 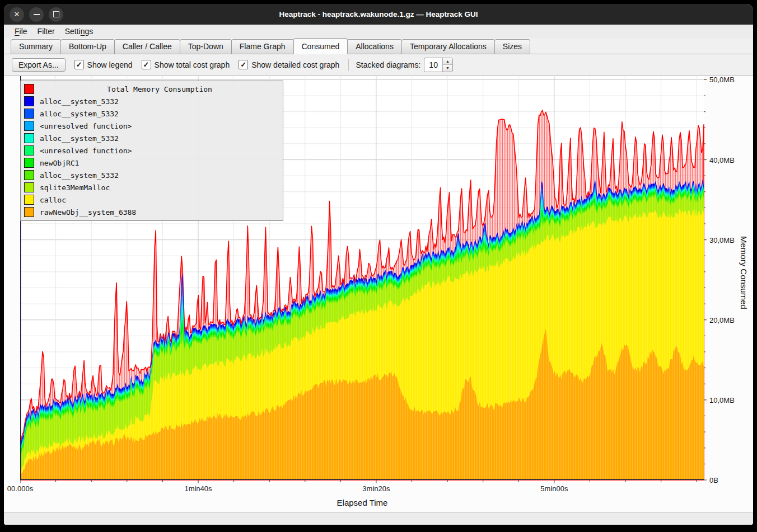 What do you see at coordinates (198, 489) in the screenshot?
I see `x-axis-tick-label: 1min40s` at bounding box center [198, 489].